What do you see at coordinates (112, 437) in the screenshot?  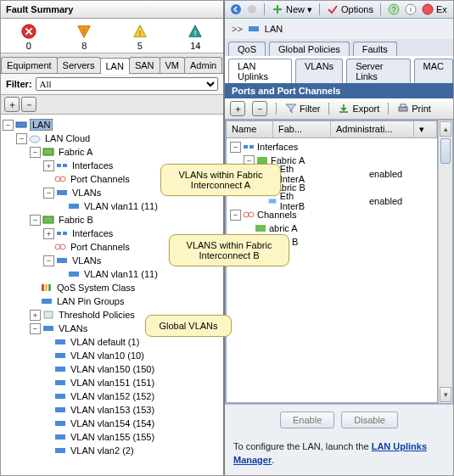 I see `tree-global-vlan: VLAN vlan155 (155)` at bounding box center [112, 437].